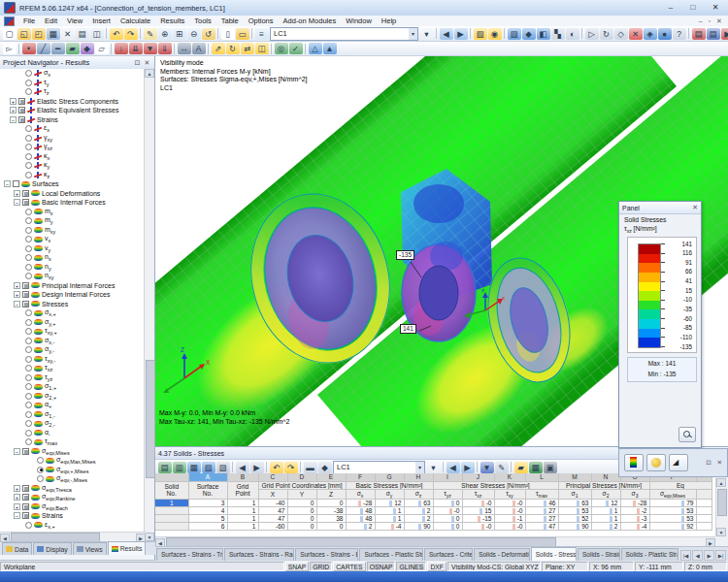  Describe the element at coordinates (173, 21) in the screenshot. I see `menu-results: Results` at that location.